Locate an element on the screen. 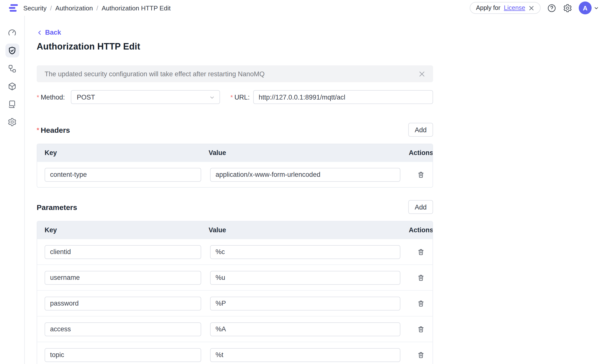 The height and width of the screenshot is (364, 604). scroll-icon is located at coordinates (12, 104).